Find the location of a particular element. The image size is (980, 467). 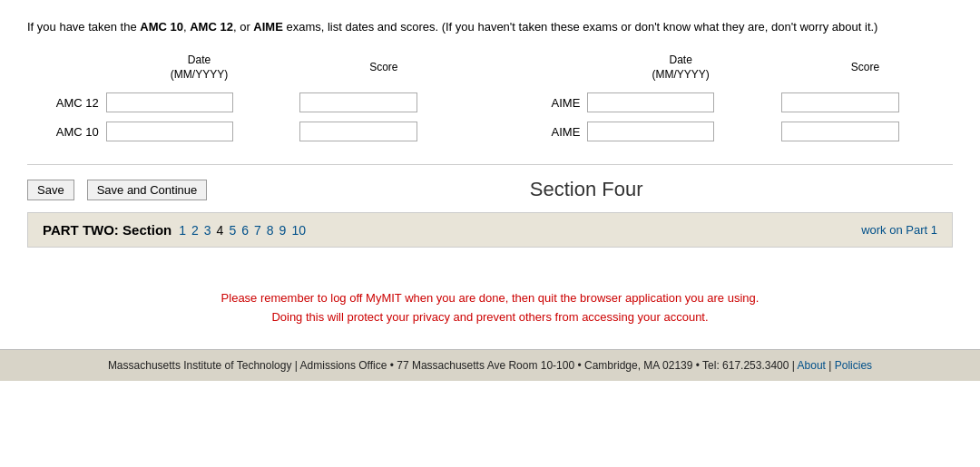

reminder-line1: Please remember to log off MyMIT when yo… is located at coordinates (490, 297).